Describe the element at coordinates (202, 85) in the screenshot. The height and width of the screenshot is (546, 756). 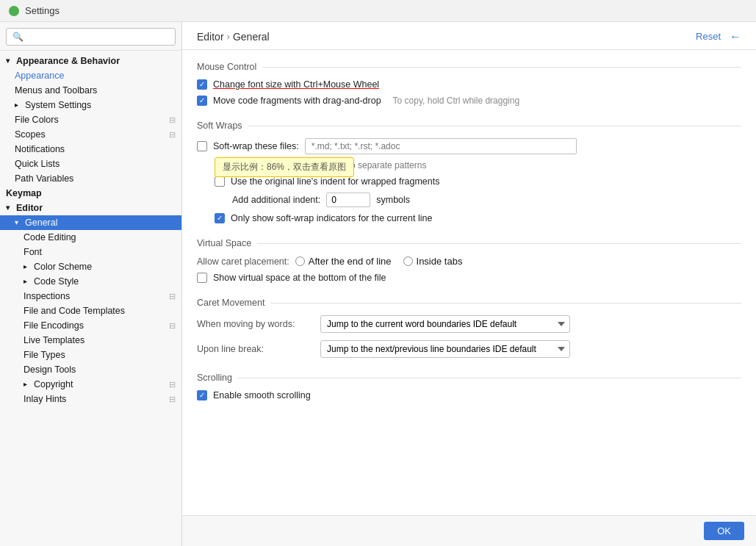
I see `checkbox-font-ctrl-wheel` at that location.